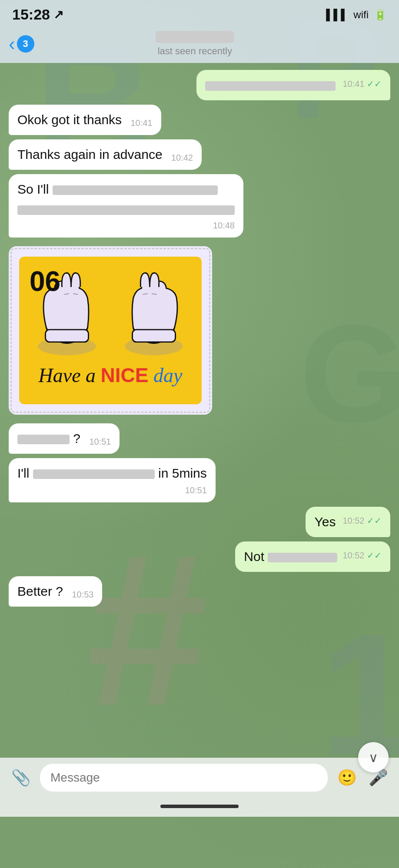  Describe the element at coordinates (25, 473) in the screenshot. I see `message-text: I'll` at that location.